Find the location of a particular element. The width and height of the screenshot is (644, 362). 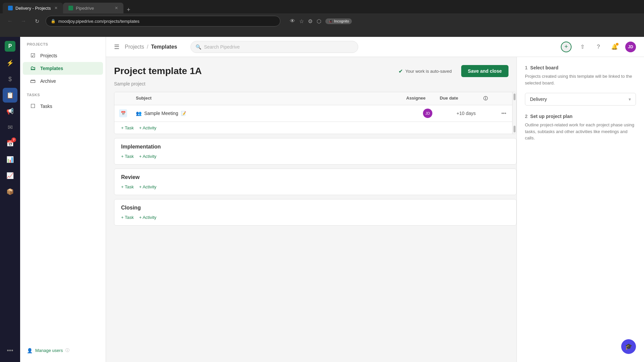

save-close-button: Save and close is located at coordinates (485, 71).